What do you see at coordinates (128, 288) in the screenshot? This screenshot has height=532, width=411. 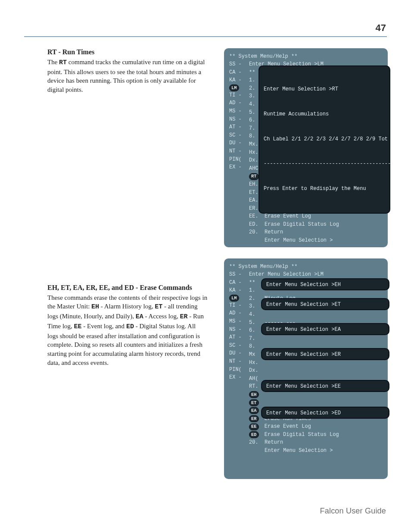 I see `section-erase-heading: EH, ET, EA, ER, EE, and ED - Erase Comma…` at bounding box center [128, 288].